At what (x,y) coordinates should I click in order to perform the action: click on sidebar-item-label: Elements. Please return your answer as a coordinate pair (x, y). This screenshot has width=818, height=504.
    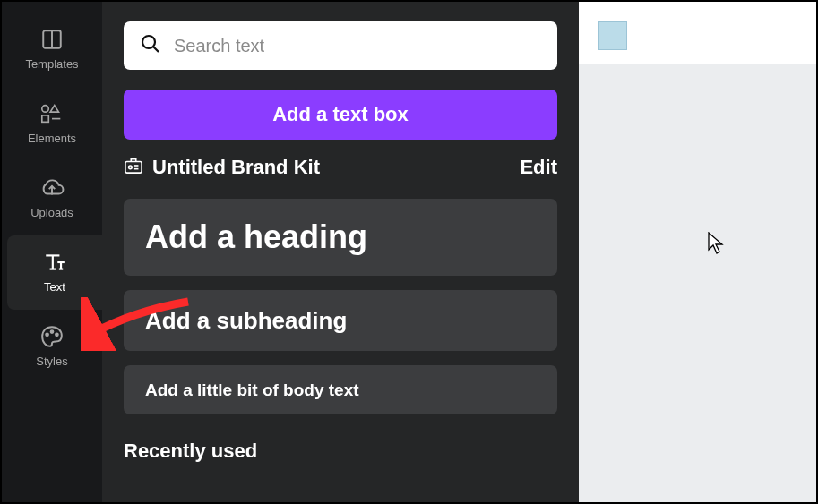
    Looking at the image, I should click on (52, 138).